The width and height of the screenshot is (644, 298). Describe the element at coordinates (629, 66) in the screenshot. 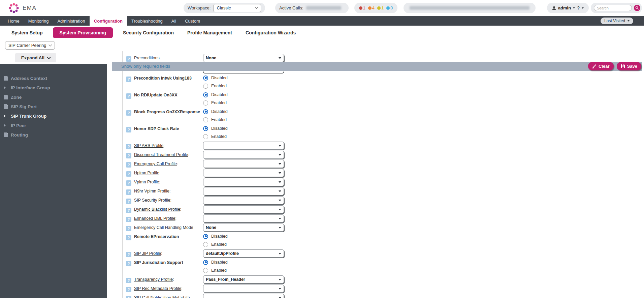

I see `save-button: Save` at that location.